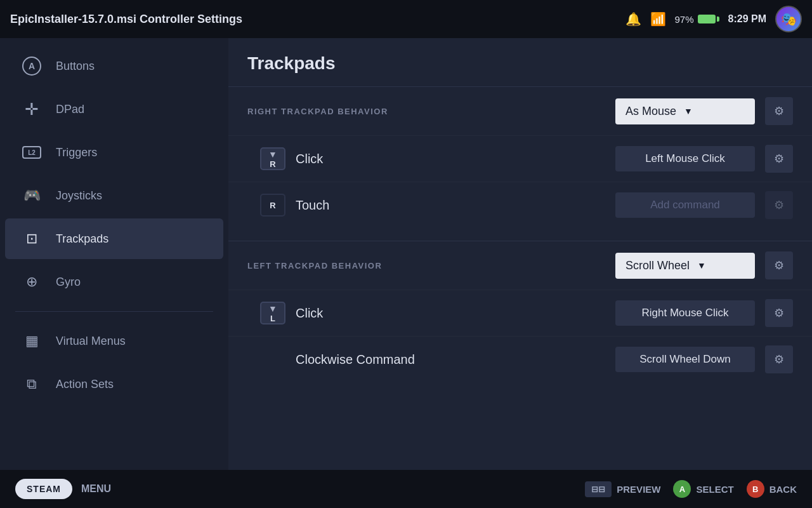 The width and height of the screenshot is (812, 508). What do you see at coordinates (69, 282) in the screenshot?
I see `sidebar-label-gyro: Gyro` at bounding box center [69, 282].